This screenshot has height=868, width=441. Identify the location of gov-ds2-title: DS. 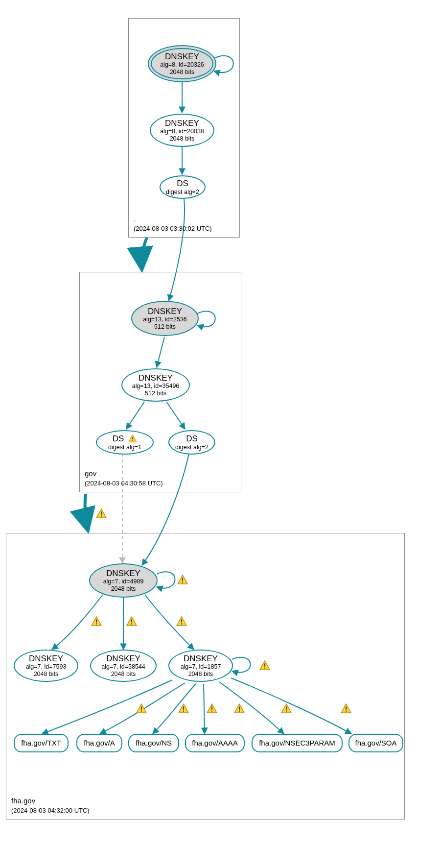
(192, 439).